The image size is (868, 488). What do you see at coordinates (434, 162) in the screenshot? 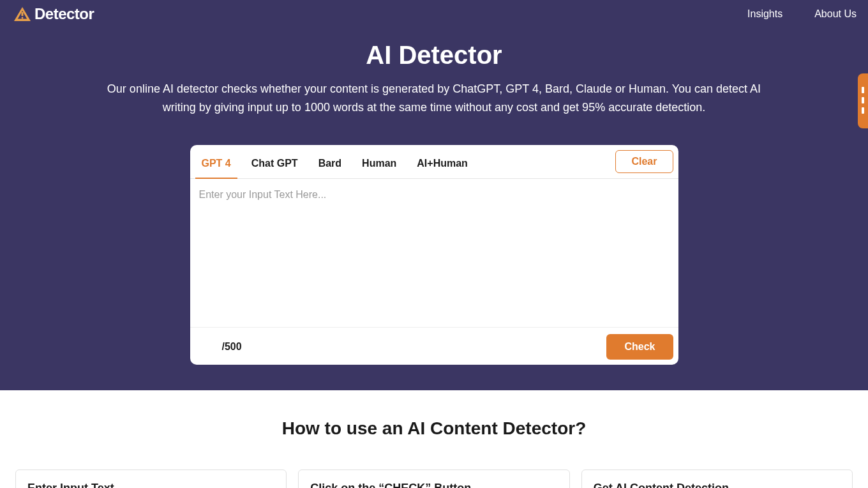
I see `model-tabs: GPT 4 Chat GPT Bard Human AI+Human Clear` at bounding box center [434, 162].